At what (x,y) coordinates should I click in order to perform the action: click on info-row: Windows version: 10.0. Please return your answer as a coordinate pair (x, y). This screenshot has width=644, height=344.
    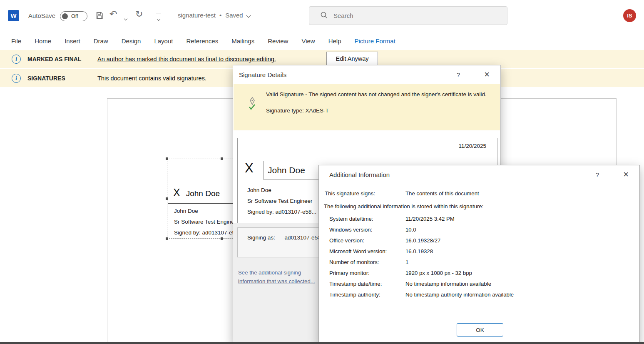
    Looking at the image, I should click on (479, 229).